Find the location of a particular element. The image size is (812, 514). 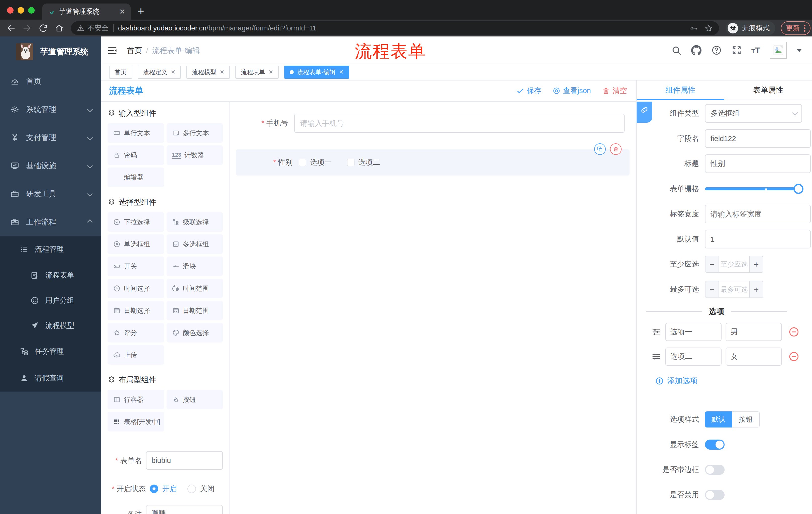

canvas-field-gender-selected: 性别 选项一 选项二 is located at coordinates (433, 163).